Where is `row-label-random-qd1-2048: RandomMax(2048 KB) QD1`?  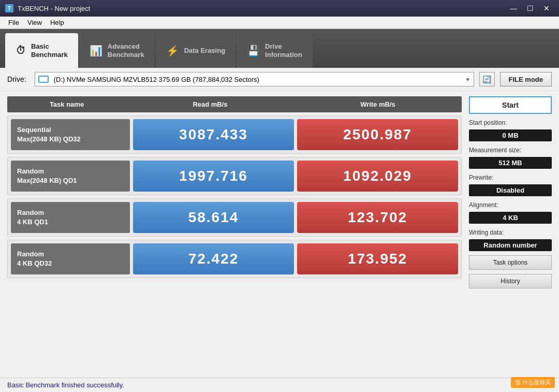
row-label-random-qd1-2048: RandomMax(2048 KB) QD1 is located at coordinates (70, 176).